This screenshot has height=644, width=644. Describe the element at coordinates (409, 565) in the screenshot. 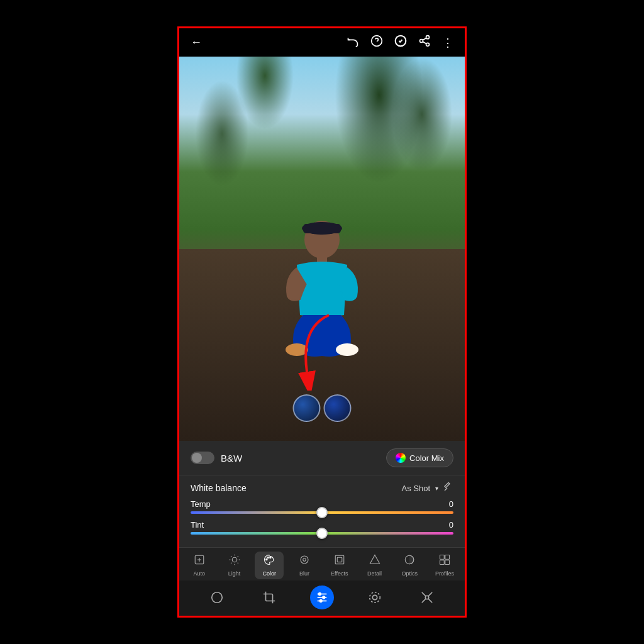

I see `tab-optics: Optics` at that location.